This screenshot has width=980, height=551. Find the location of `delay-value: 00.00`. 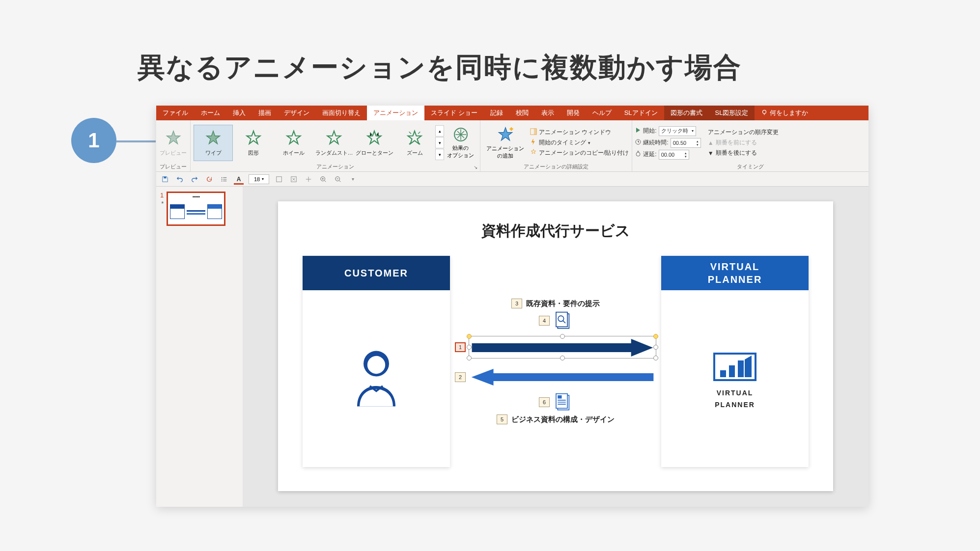

delay-value: 00.00 is located at coordinates (668, 155).